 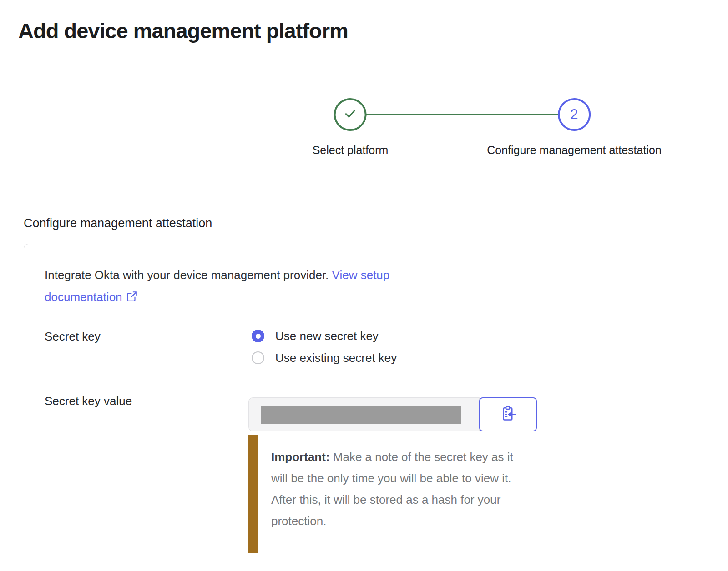 What do you see at coordinates (350, 150) in the screenshot?
I see `step-label-select-platform: Select platform` at bounding box center [350, 150].